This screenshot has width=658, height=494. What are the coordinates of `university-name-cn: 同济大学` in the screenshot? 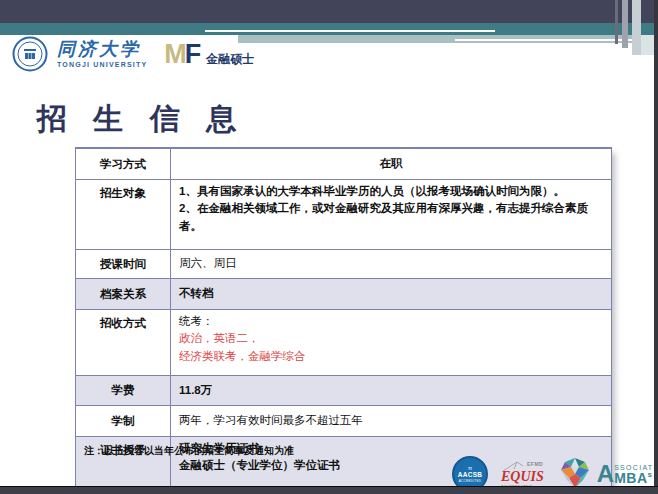 It's located at (102, 49).